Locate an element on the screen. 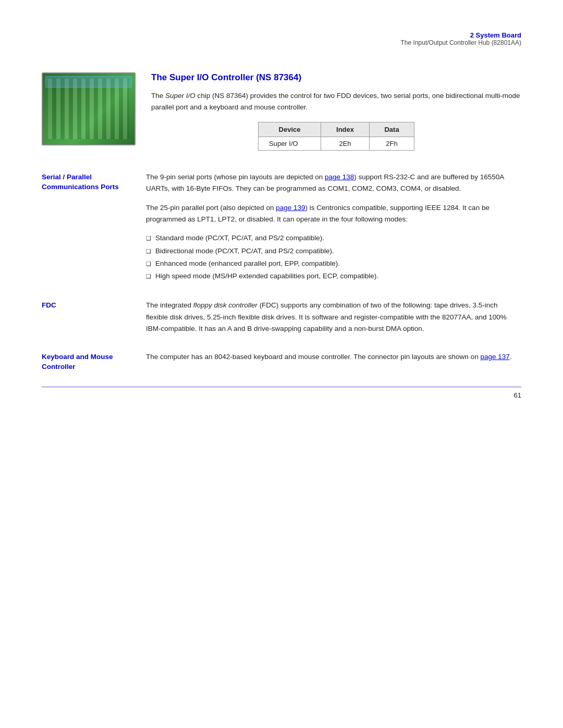  fdc-label-text: FDC is located at coordinates (89, 305).